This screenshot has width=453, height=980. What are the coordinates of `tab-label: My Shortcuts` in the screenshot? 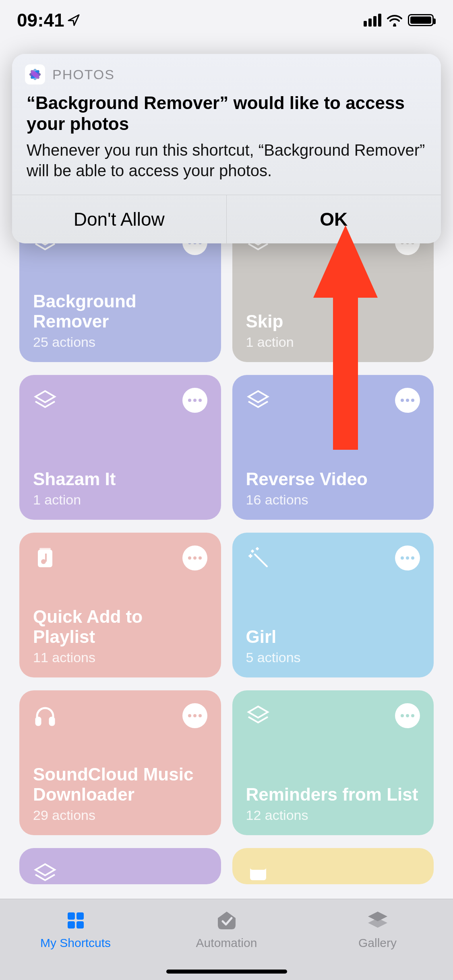 It's located at (76, 943).